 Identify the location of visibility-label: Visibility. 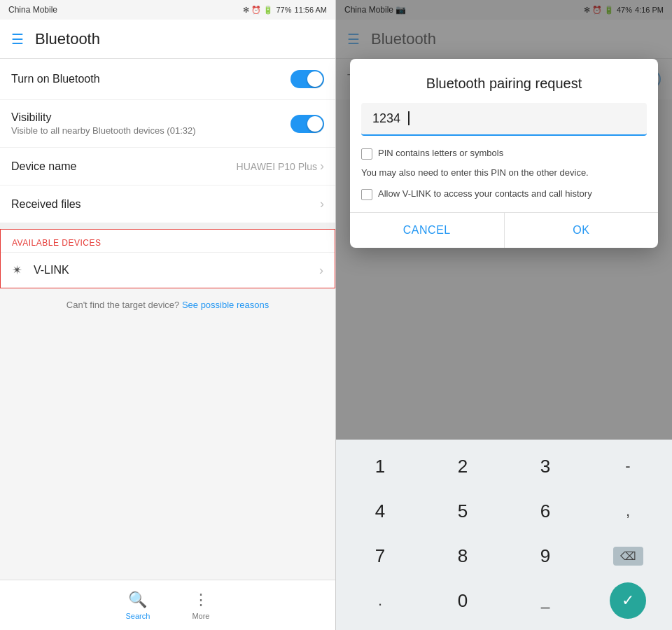
(104, 118).